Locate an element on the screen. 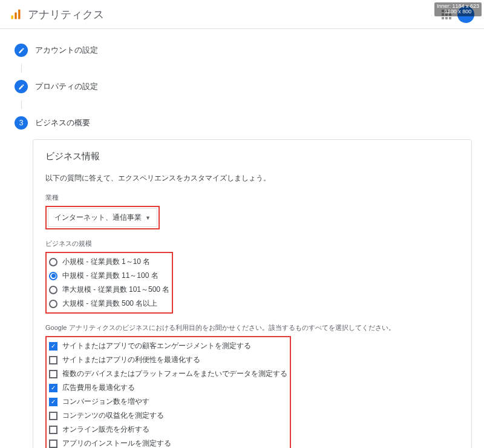 Image resolution: width=484 pixels, height=448 pixels. card-title: ビジネス情報 is located at coordinates (252, 156).